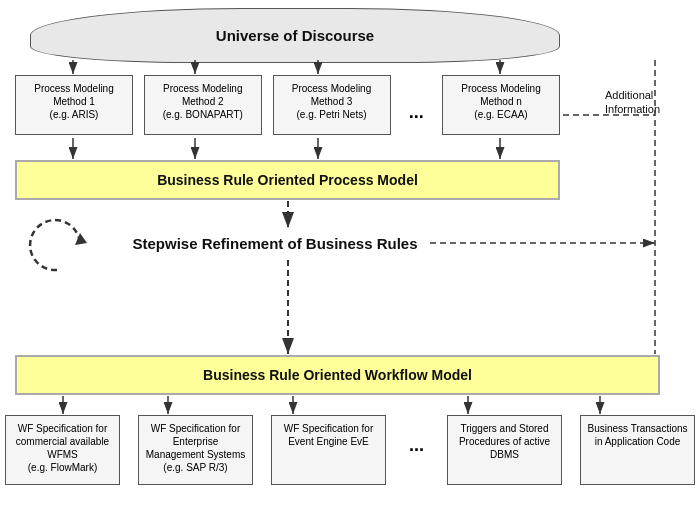  What do you see at coordinates (504, 442) in the screenshot?
I see `bottom-4-text: Triggers and Stored Procedures of active…` at bounding box center [504, 442].